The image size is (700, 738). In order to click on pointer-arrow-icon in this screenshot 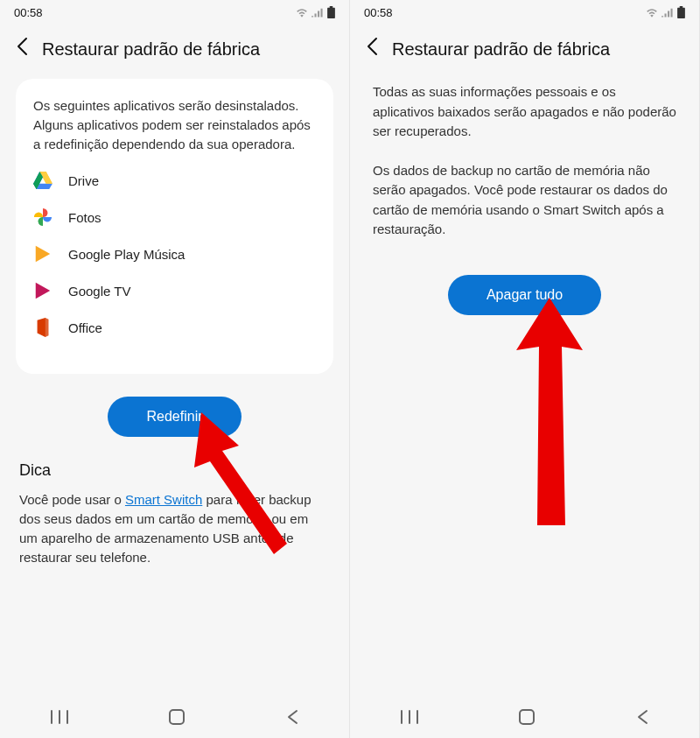, I will do `click(550, 416)`.